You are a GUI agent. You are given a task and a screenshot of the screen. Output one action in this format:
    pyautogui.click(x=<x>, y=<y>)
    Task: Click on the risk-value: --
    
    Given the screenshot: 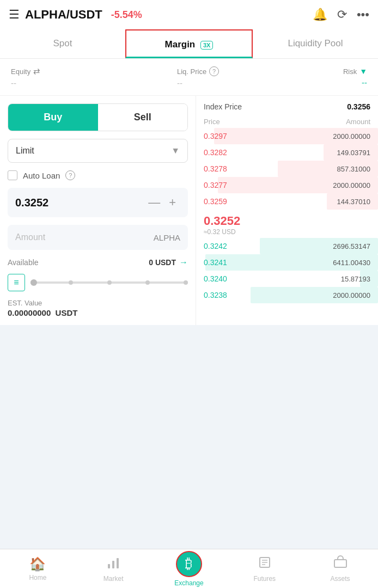 What is the action you would take?
    pyautogui.click(x=364, y=83)
    